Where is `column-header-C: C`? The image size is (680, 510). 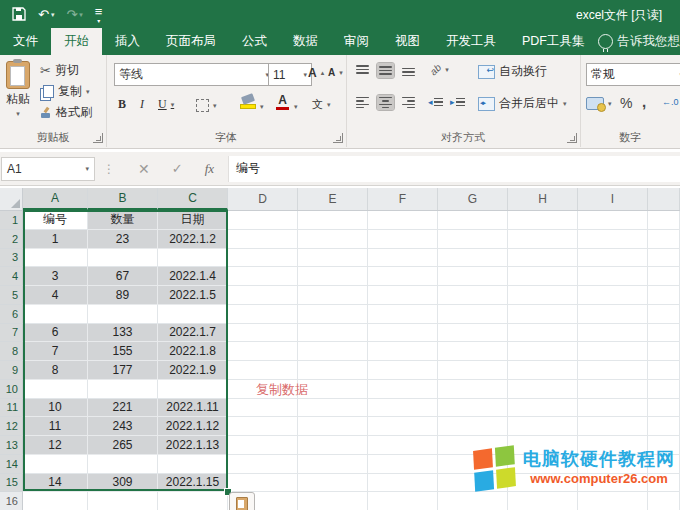 column-header-C: C is located at coordinates (193, 199).